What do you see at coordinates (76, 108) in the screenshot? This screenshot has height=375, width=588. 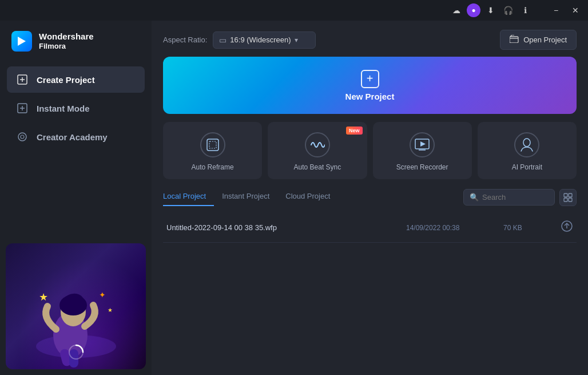 I see `sidebar-item-instant-mode: Instant Mode` at bounding box center [76, 108].